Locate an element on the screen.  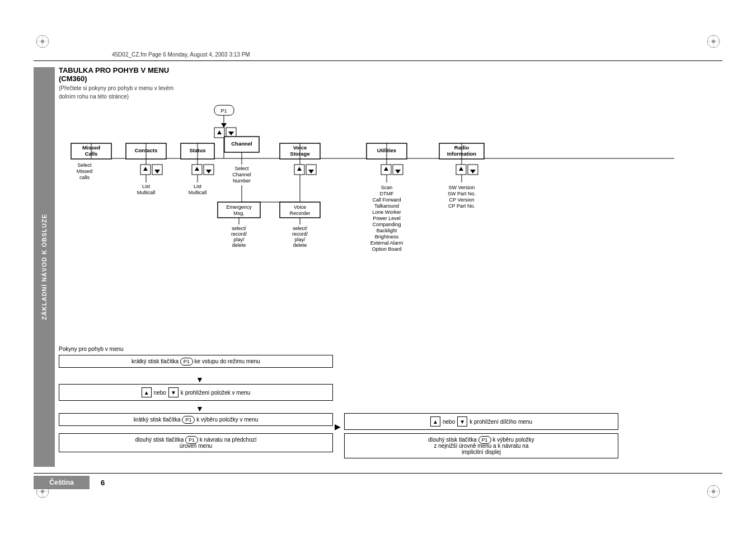
svg-text: Backlight is located at coordinates (387, 231).